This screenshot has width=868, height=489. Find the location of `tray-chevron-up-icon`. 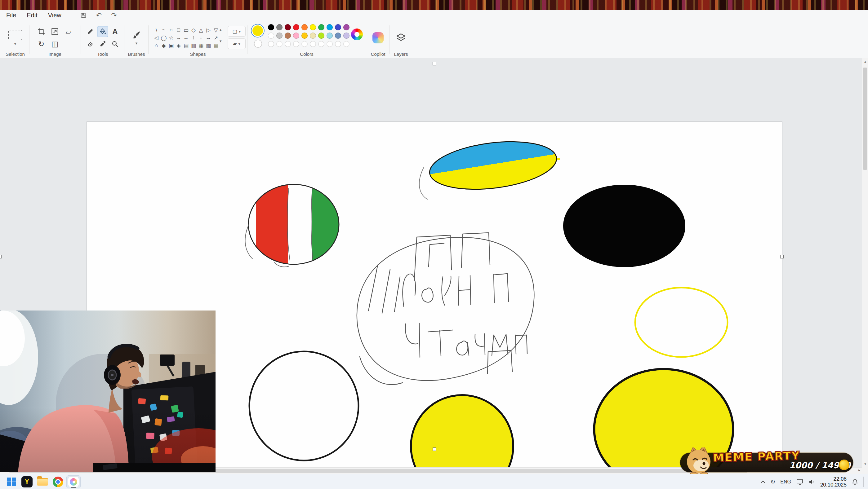

tray-chevron-up-icon is located at coordinates (763, 482).